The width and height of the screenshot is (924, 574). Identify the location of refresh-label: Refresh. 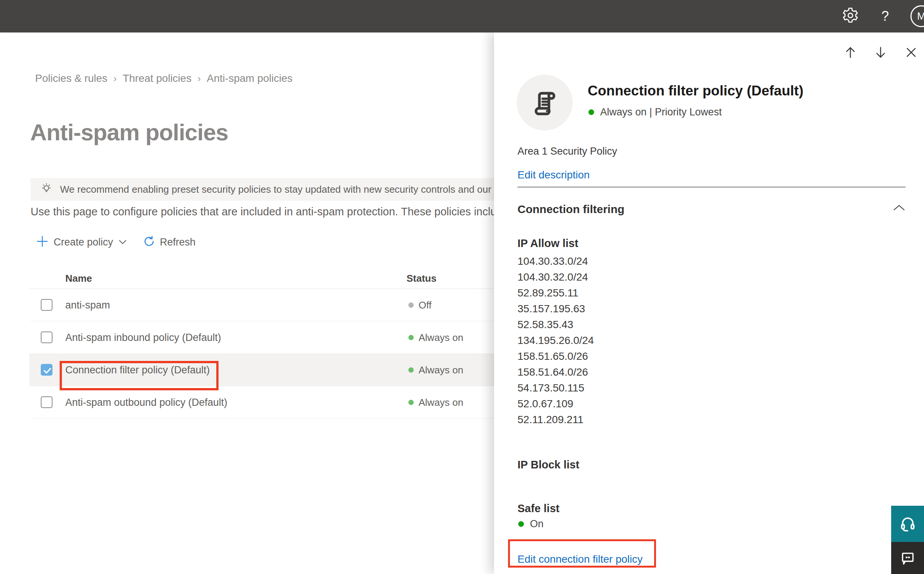
(178, 242).